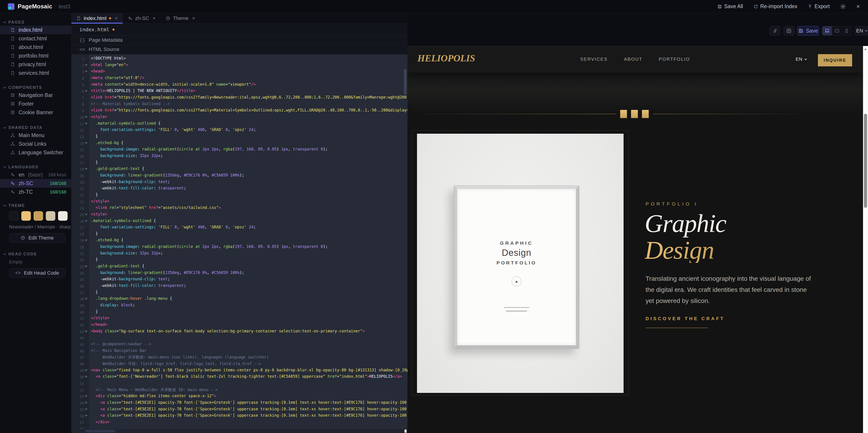  I want to click on editor-horizontal-scrollbar, so click(239, 431).